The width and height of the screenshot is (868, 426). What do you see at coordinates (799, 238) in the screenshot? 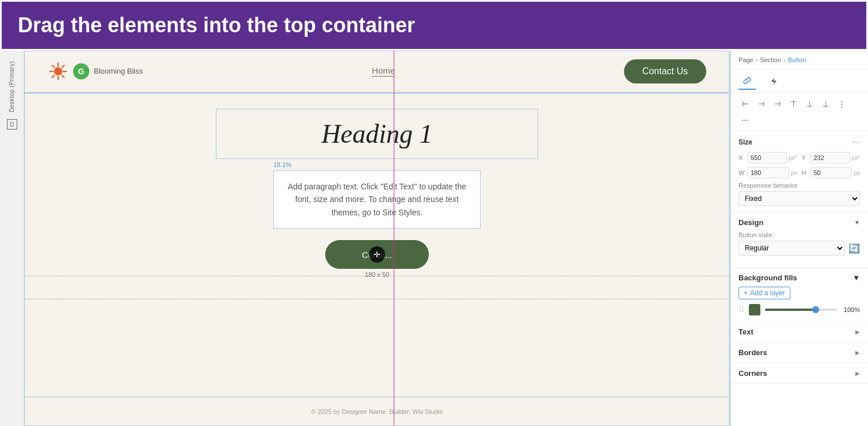
I see `right-panel: Page › Section › Button ⊢ ⊣ ⊣` at bounding box center [799, 238].